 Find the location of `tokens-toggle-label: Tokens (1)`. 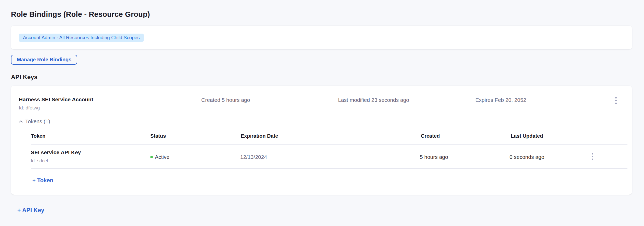

tokens-toggle-label: Tokens (1) is located at coordinates (38, 121).